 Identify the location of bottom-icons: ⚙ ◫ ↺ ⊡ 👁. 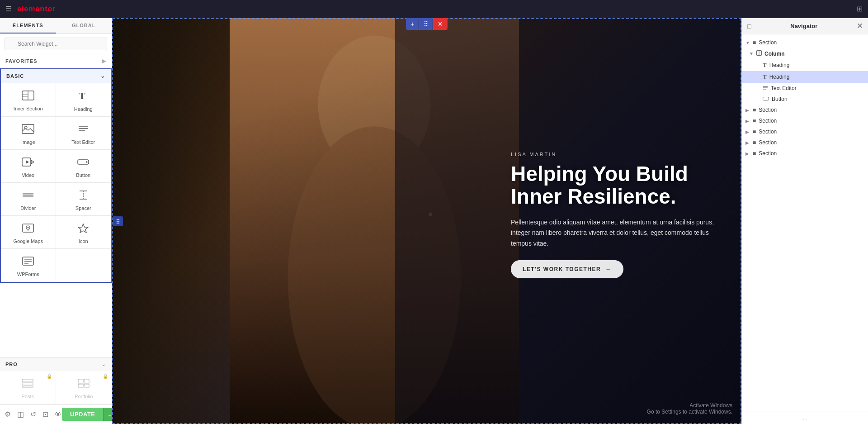
(33, 414).